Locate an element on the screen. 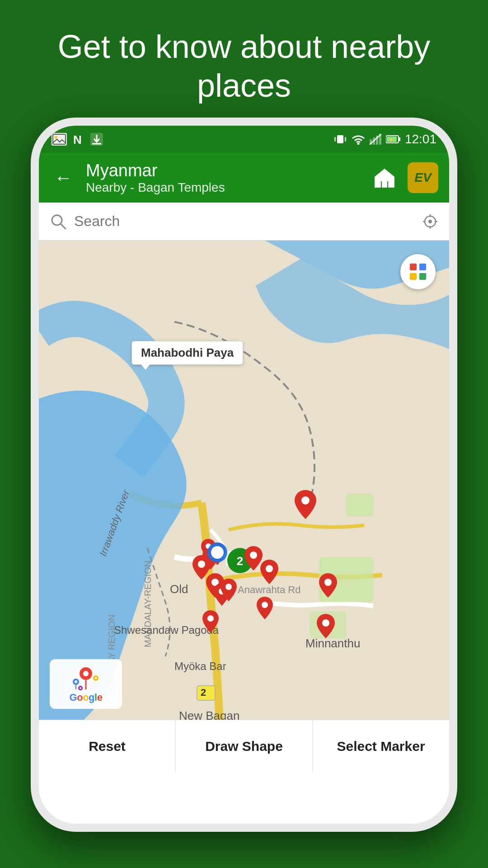 The image size is (488, 868). image-icon is located at coordinates (59, 139).